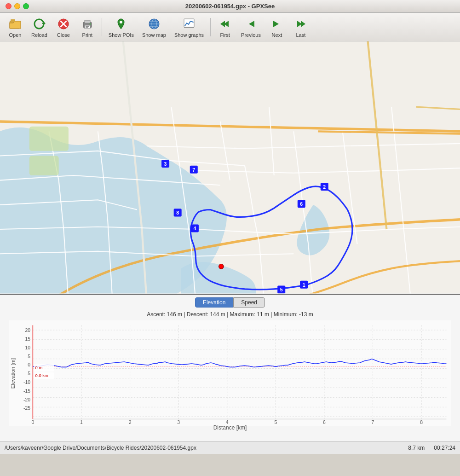  What do you see at coordinates (28, 339) in the screenshot?
I see `svg-text: 15` at bounding box center [28, 339].